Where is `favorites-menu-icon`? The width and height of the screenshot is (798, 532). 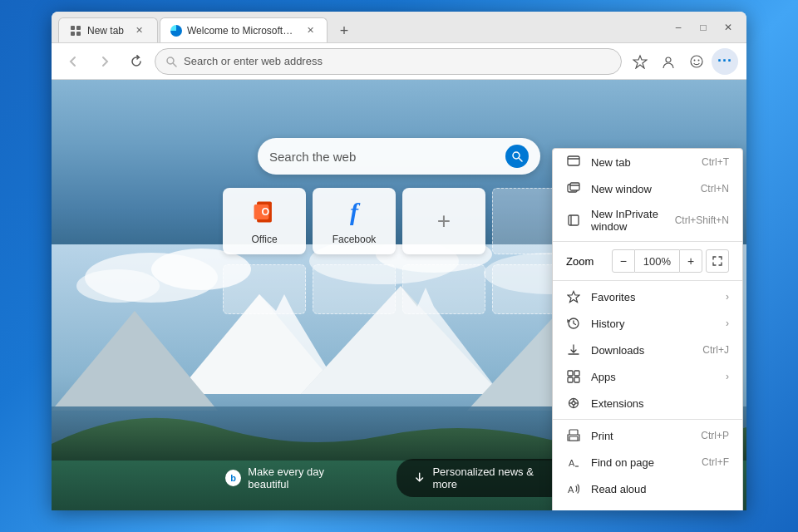 favorites-menu-icon is located at coordinates (574, 297).